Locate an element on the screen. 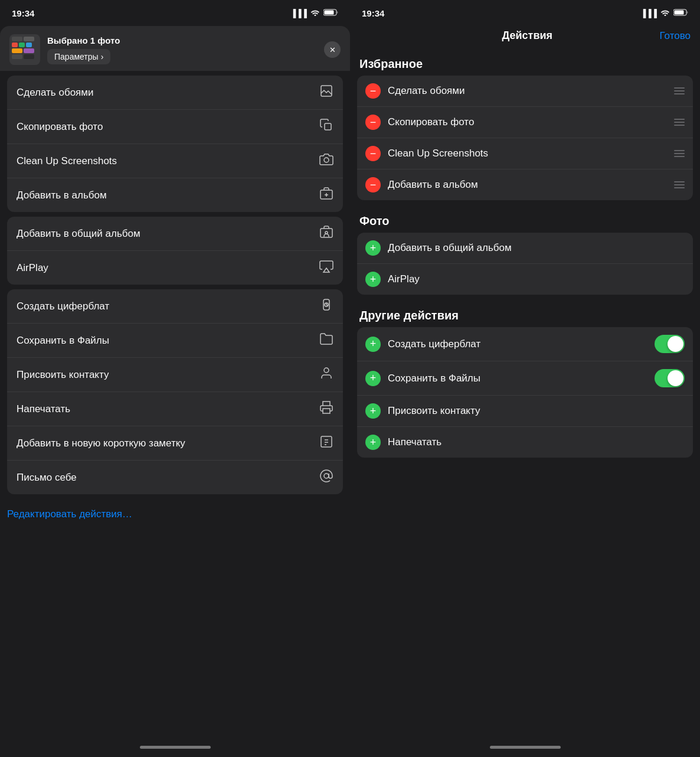 This screenshot has width=700, height=757. section-header-favorites: Избранное is located at coordinates (525, 61).